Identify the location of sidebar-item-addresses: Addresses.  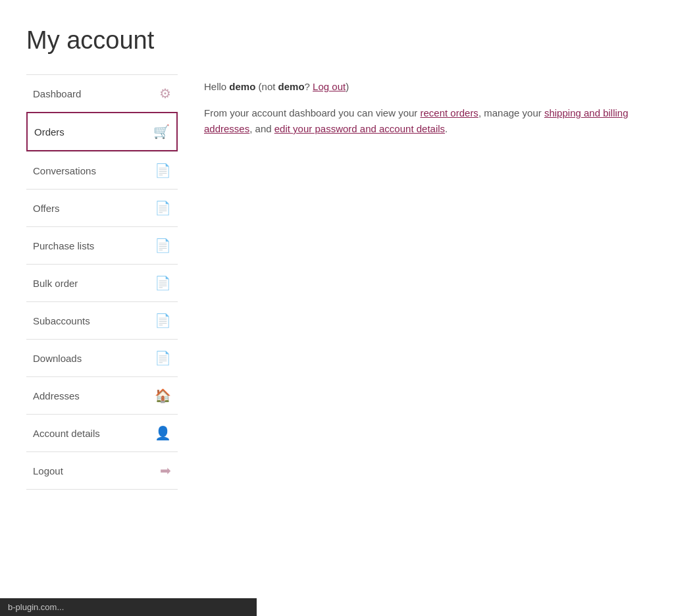
(102, 395).